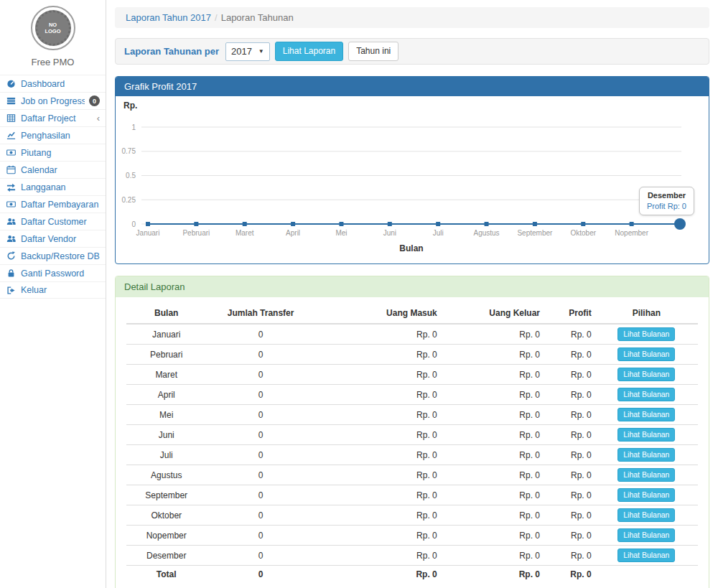  I want to click on sidebar-item-daftar-customer: Daftar Customer, so click(53, 221).